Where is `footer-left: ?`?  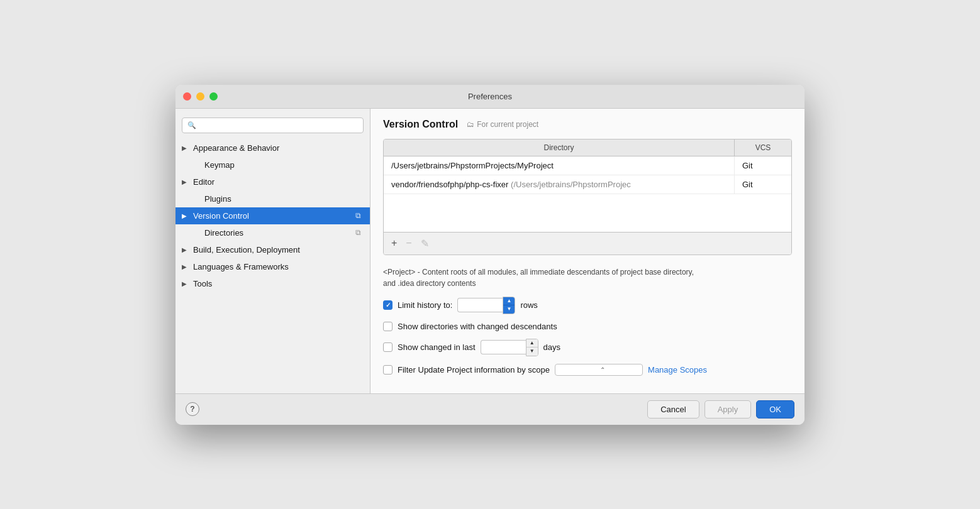 footer-left: ? is located at coordinates (192, 409).